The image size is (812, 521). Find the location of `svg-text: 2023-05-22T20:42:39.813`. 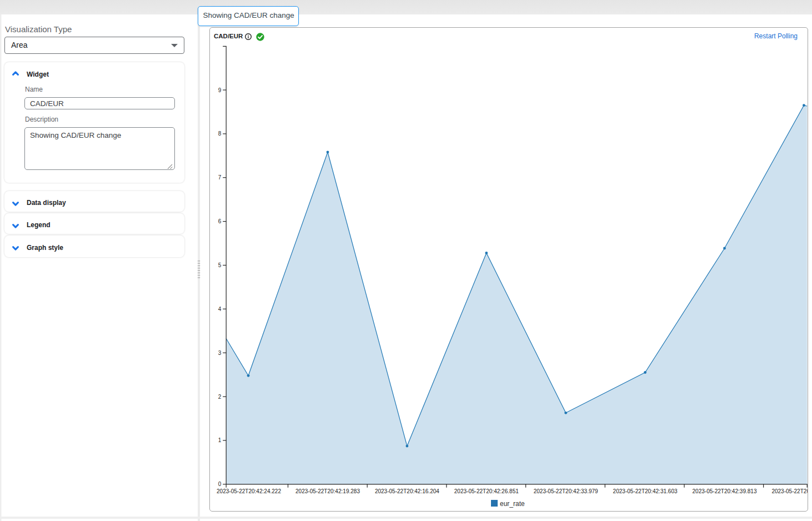

svg-text: 2023-05-22T20:42:39.813 is located at coordinates (725, 491).